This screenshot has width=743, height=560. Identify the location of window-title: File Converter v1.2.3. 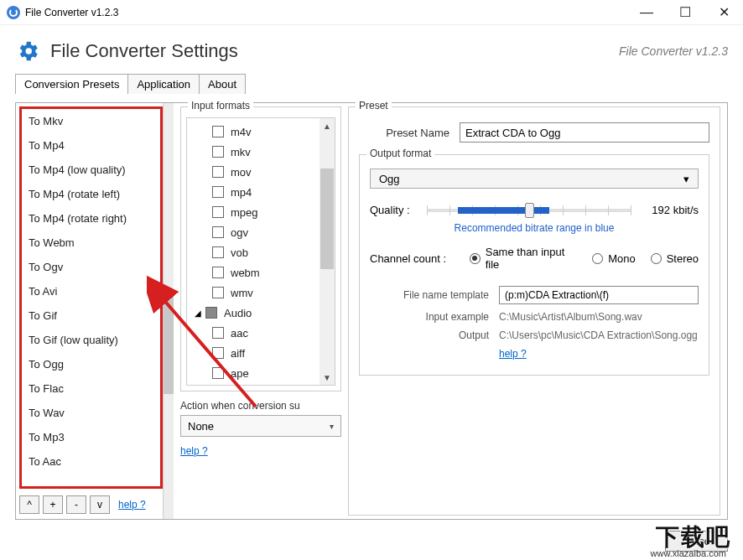
(72, 13).